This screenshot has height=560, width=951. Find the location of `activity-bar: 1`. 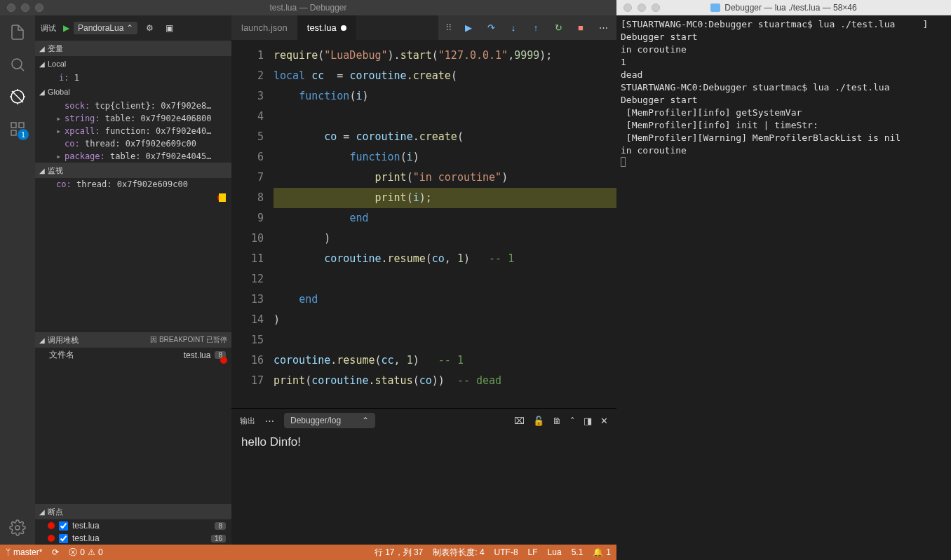

activity-bar: 1 is located at coordinates (18, 280).